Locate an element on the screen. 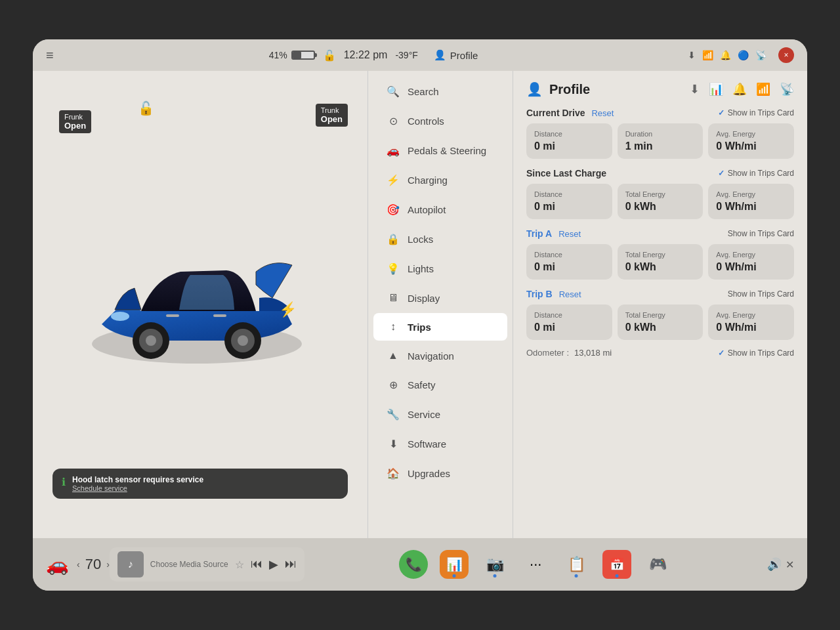  menu-icon-top: ≡ is located at coordinates (50, 55).